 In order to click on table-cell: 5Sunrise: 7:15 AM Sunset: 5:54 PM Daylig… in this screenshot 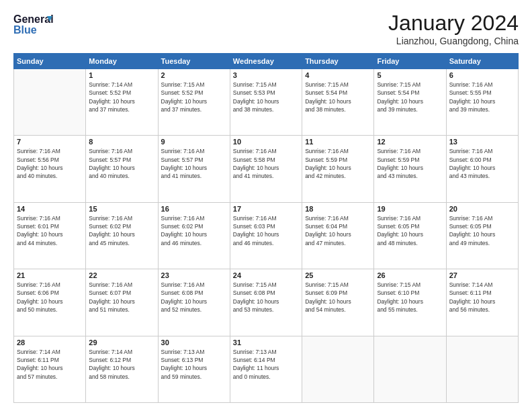, I will do `click(410, 102)`.